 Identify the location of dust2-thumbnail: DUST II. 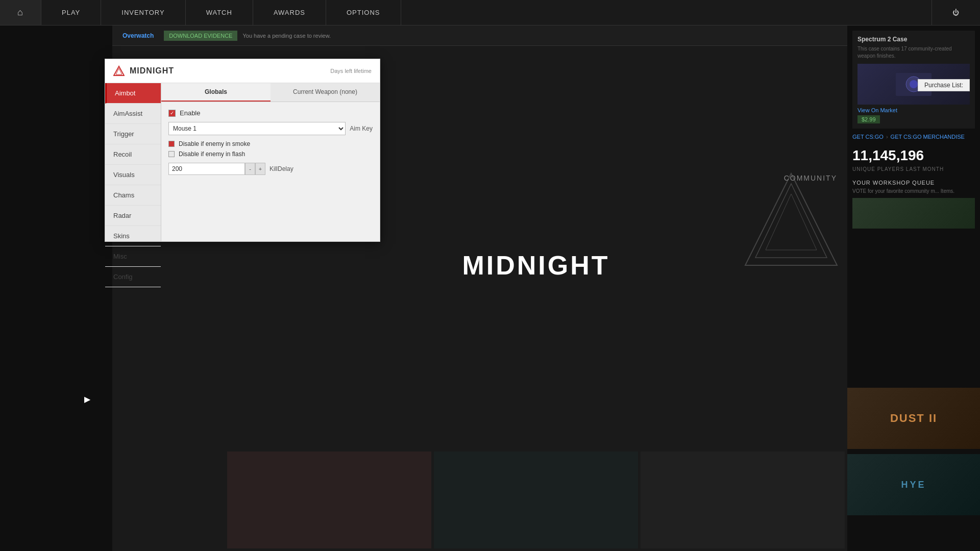
(914, 418).